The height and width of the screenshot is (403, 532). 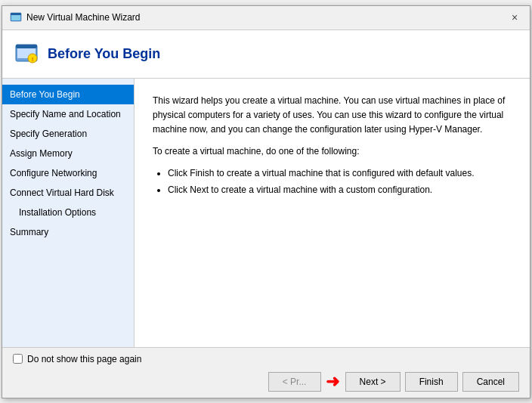 I want to click on title-bar-left: New Virtual Machine Wizard, so click(x=76, y=17).